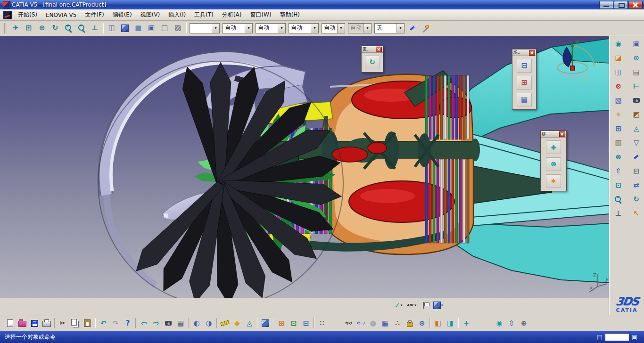 The height and width of the screenshot is (343, 644). I want to click on maximize-button, so click(621, 5).